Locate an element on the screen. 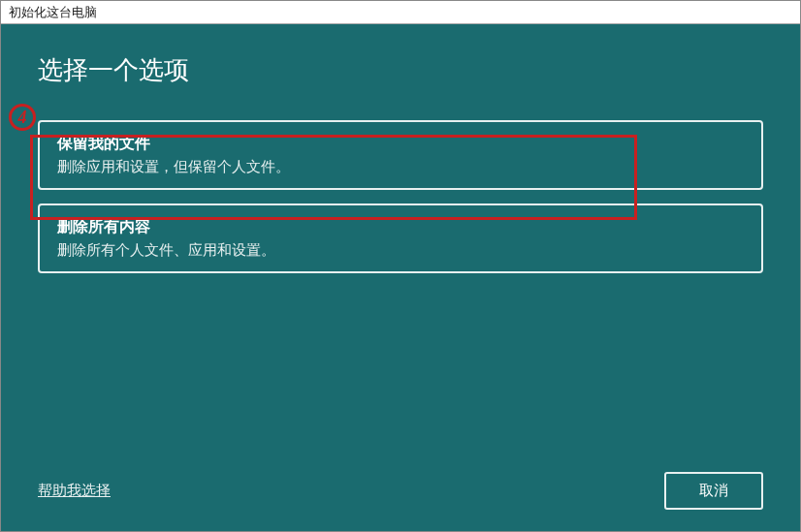 This screenshot has width=801, height=532. cancel-button: 取消 is located at coordinates (714, 490).